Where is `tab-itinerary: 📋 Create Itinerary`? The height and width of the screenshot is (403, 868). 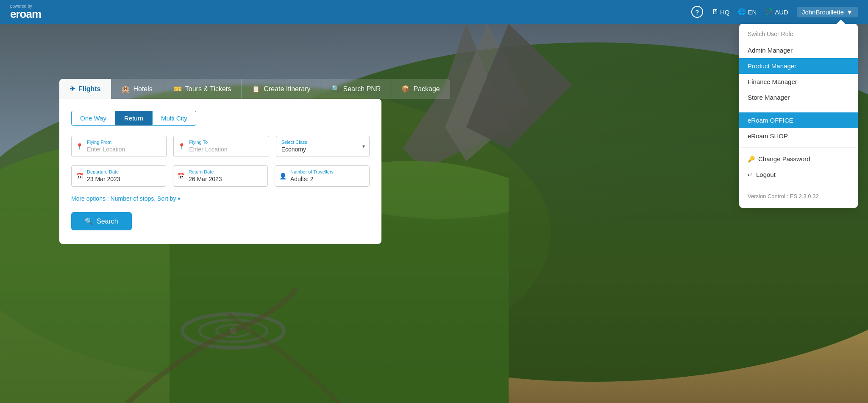
tab-itinerary: 📋 Create Itinerary is located at coordinates (281, 89).